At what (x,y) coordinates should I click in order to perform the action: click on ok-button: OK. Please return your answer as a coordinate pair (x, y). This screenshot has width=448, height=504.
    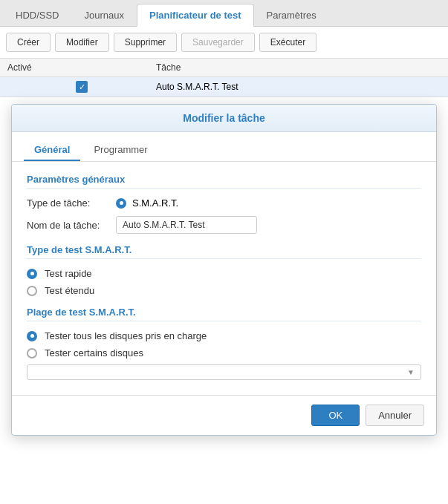
    Looking at the image, I should click on (336, 416).